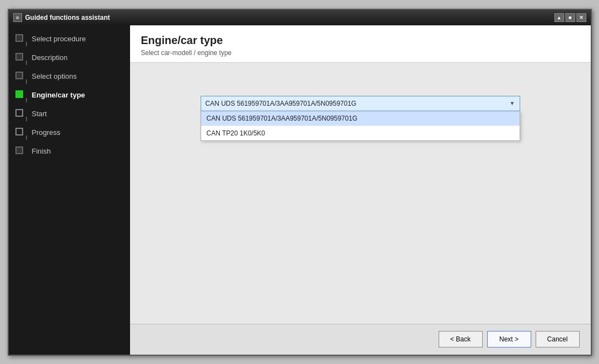 This screenshot has height=364, width=599. What do you see at coordinates (40, 113) in the screenshot?
I see `sidebar-label-start: Start` at bounding box center [40, 113].